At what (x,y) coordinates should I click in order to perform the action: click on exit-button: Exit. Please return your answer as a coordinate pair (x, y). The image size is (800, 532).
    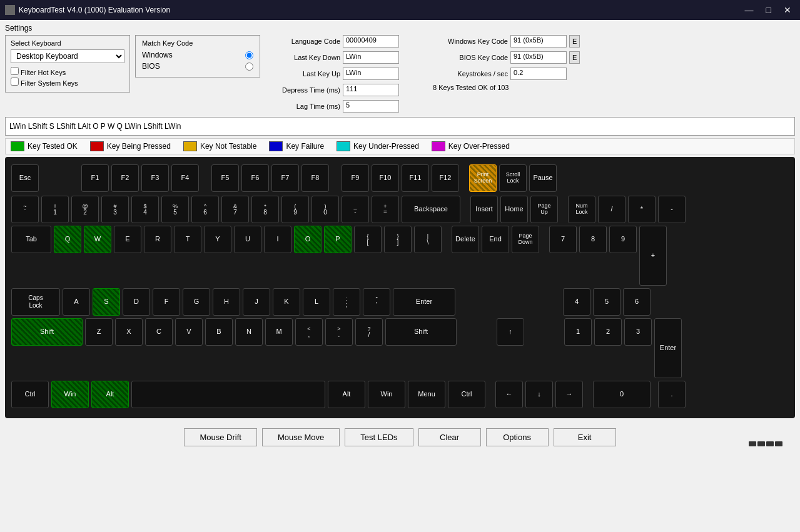
    Looking at the image, I should click on (585, 438).